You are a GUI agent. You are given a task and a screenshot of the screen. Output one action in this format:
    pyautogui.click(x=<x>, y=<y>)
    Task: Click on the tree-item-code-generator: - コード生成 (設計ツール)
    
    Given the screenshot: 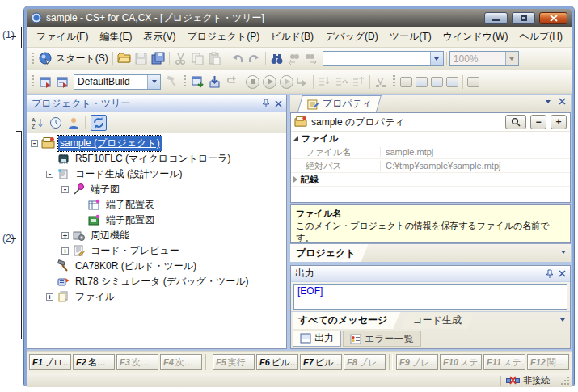 What is the action you would take?
    pyautogui.click(x=157, y=175)
    